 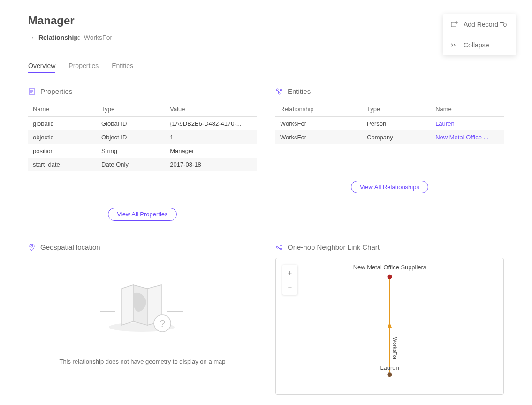 I want to click on view-all-properties-button: View All Properties, so click(x=142, y=214).